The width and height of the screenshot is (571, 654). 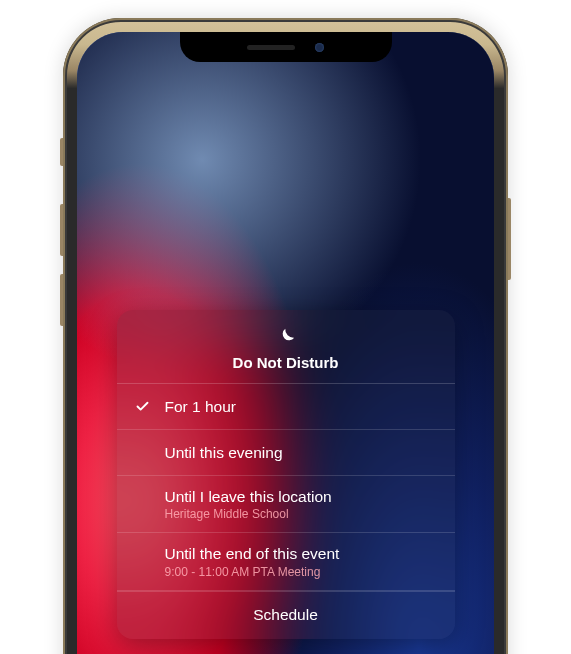 What do you see at coordinates (301, 561) in the screenshot?
I see `option-text: Until the end of this event 9:00 - 11:00…` at bounding box center [301, 561].